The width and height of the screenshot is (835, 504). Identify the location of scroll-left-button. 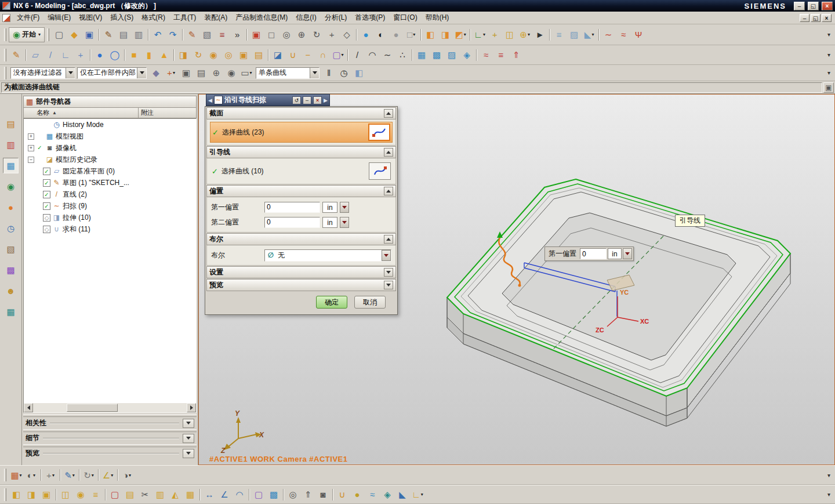
(28, 408).